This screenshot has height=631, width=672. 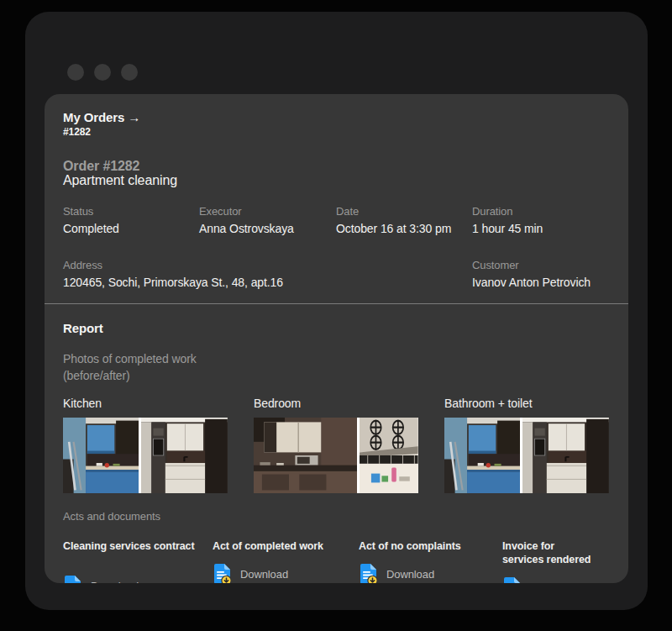 I want to click on breadcrumb-my-orders-link: My Orders →, so click(x=336, y=118).